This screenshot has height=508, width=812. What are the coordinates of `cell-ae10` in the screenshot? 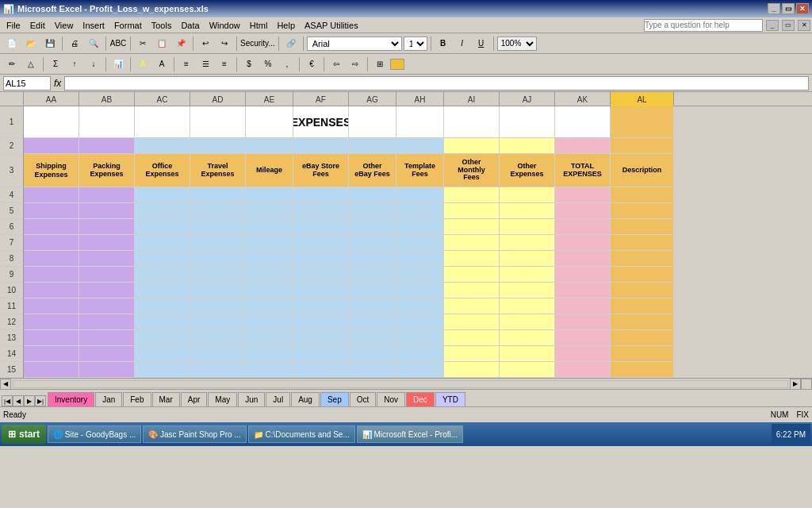 It's located at (270, 291).